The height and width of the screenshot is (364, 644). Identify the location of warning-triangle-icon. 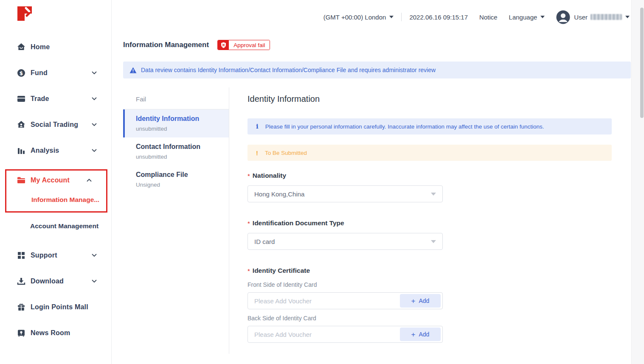
(133, 70).